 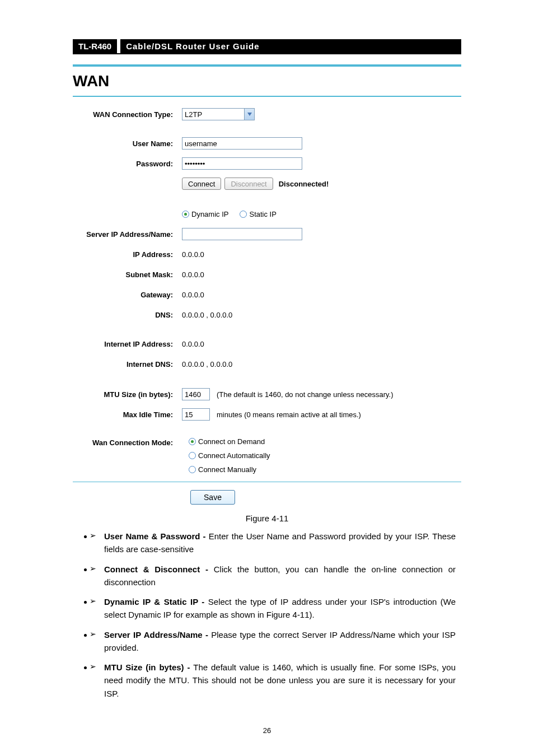 I want to click on radio-label: Dynamic IP, so click(x=210, y=214).